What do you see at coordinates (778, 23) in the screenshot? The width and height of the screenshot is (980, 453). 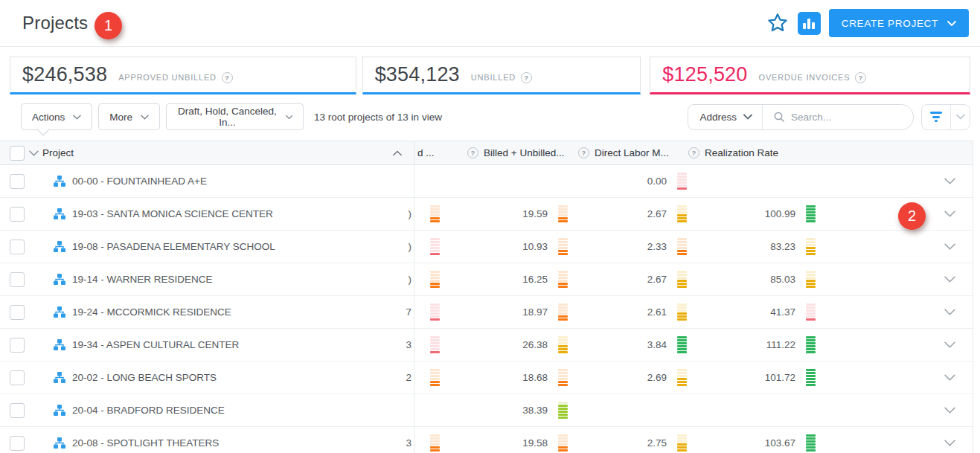 I see `favorite-star-icon` at bounding box center [778, 23].